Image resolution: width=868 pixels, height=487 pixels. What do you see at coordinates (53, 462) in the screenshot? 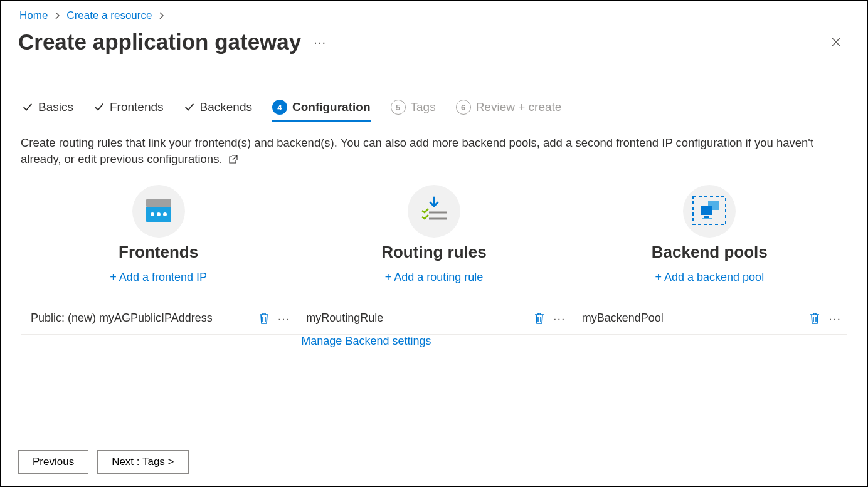
I see `previous-button: Previous` at bounding box center [53, 462].